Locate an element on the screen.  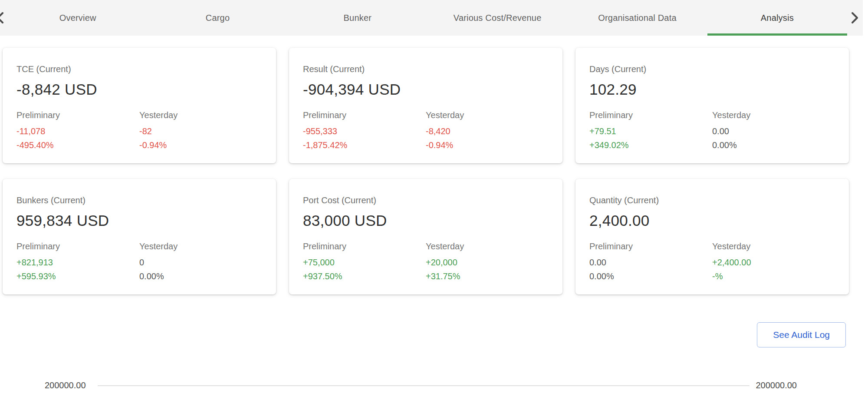
tabs-scroll-left-button is located at coordinates (4, 18).